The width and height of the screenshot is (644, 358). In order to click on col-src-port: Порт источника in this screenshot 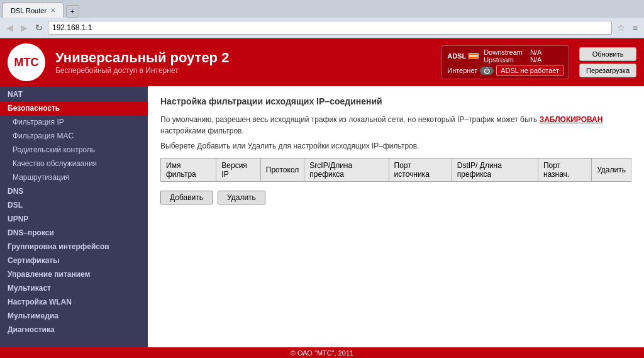, I will do `click(420, 170)`.